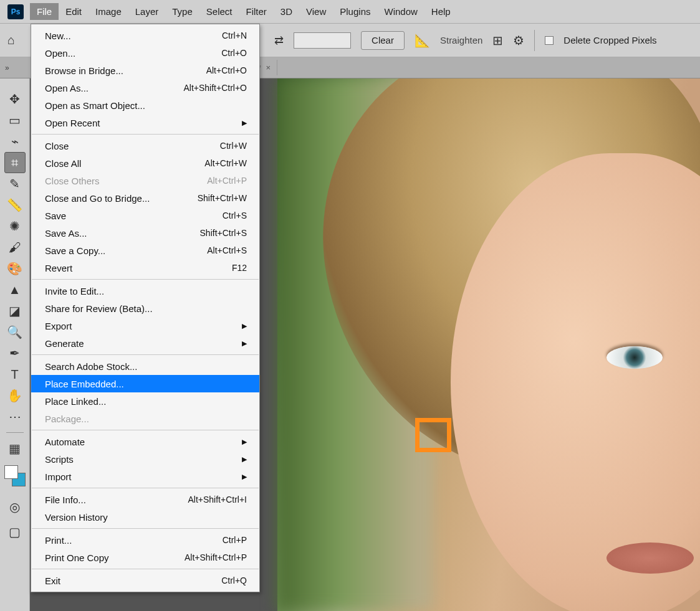  What do you see at coordinates (145, 540) in the screenshot?
I see `menu-item-print: Print...Ctrl+P` at bounding box center [145, 540].